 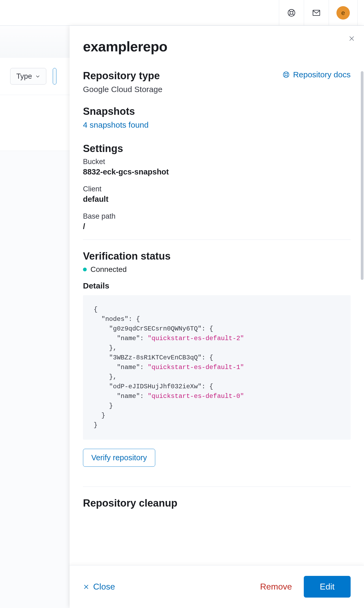 I want to click on type-filter-label: Type, so click(x=24, y=77).